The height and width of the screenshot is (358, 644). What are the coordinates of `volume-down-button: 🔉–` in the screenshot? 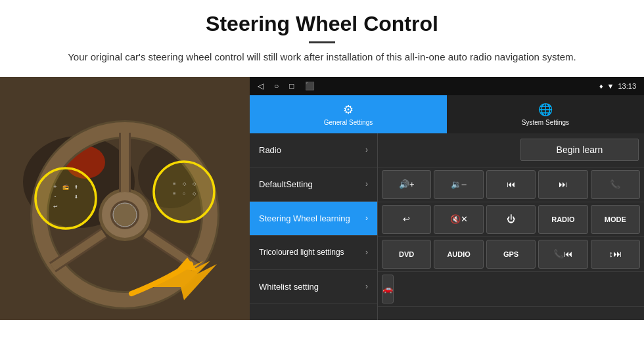 It's located at (459, 185).